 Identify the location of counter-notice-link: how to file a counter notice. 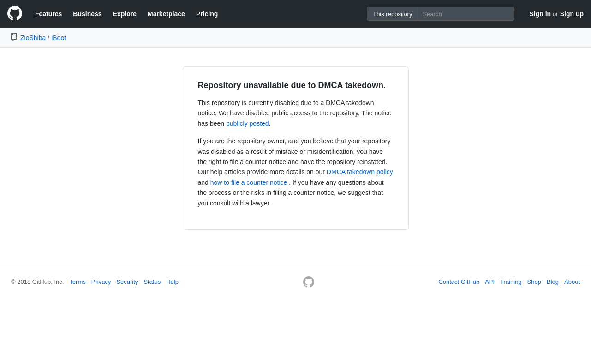
(249, 182).